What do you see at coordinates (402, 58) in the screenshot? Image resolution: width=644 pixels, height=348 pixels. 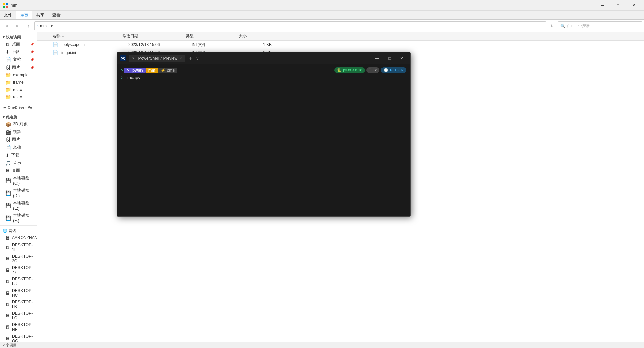 I see `ps-close-button: ✕` at bounding box center [402, 58].